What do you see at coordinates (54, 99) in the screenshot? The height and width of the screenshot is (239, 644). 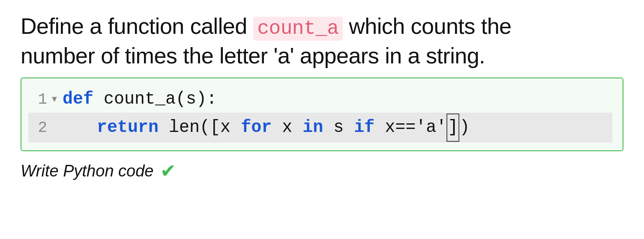 I see `line-arrow-1: ▾` at bounding box center [54, 99].